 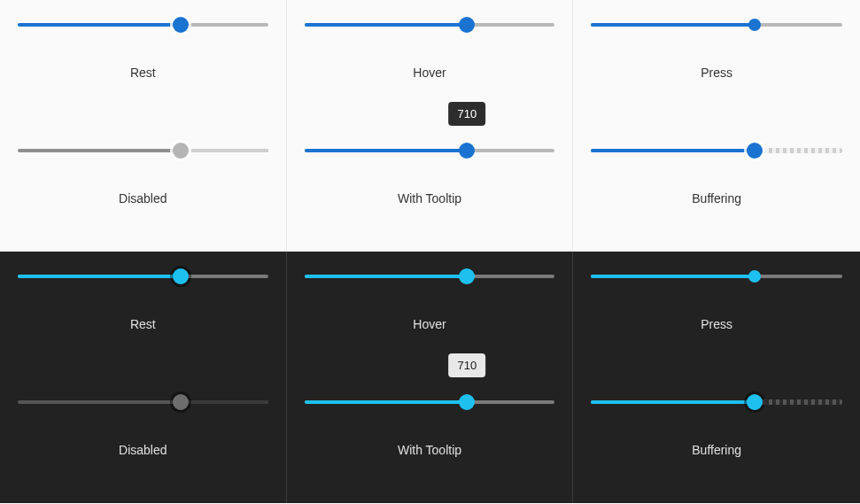 What do you see at coordinates (717, 314) in the screenshot?
I see `cell-dark-press: Press` at bounding box center [717, 314].